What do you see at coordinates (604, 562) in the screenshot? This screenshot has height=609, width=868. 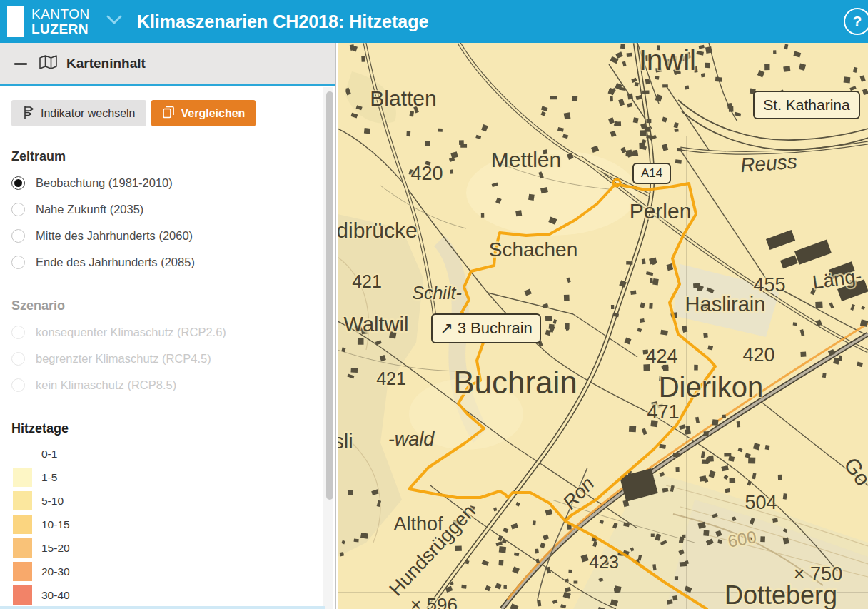 I see `svg-text: 423` at bounding box center [604, 562].